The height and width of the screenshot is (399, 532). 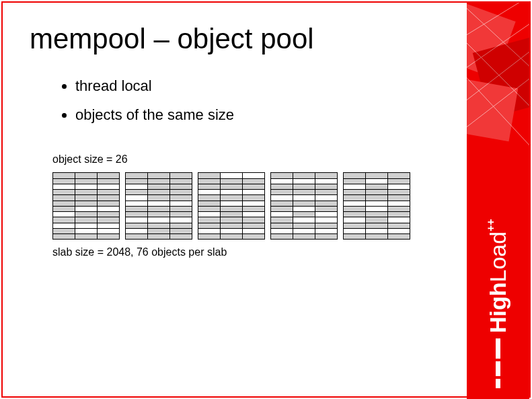 What do you see at coordinates (498, 307) in the screenshot?
I see `brand-bold: High` at bounding box center [498, 307].